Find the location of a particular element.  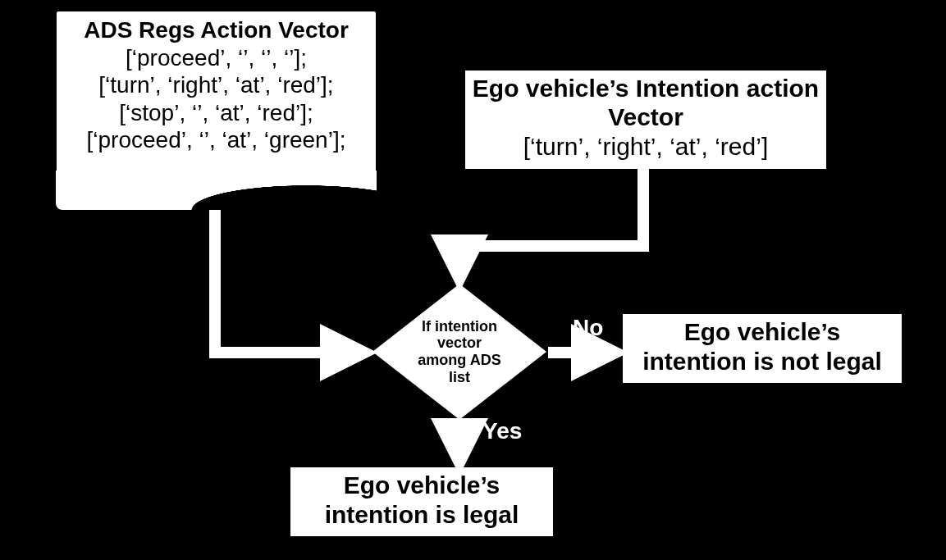

decision-line: among ADS is located at coordinates (459, 361).